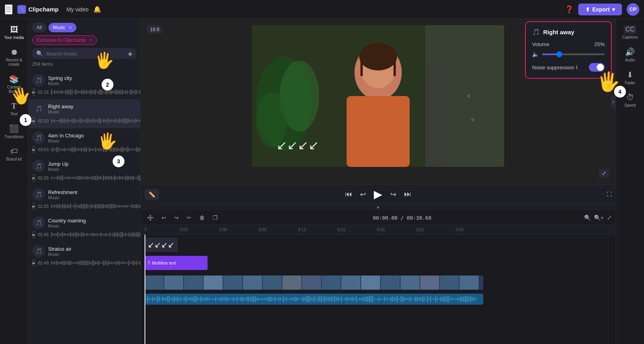 The width and height of the screenshot is (644, 344). I want to click on fullscreen-button: ⛶, so click(609, 194).